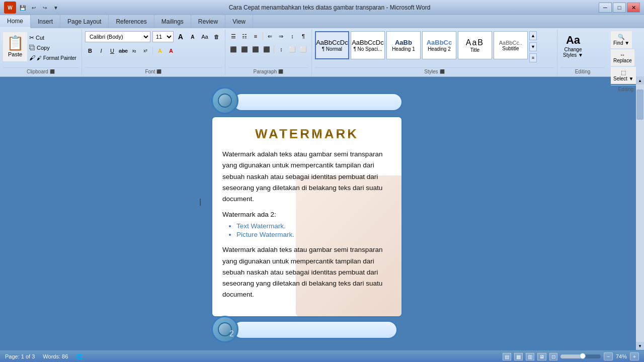 The image size is (644, 362). Describe the element at coordinates (171, 51) in the screenshot. I see `font-color-button: A` at that location.